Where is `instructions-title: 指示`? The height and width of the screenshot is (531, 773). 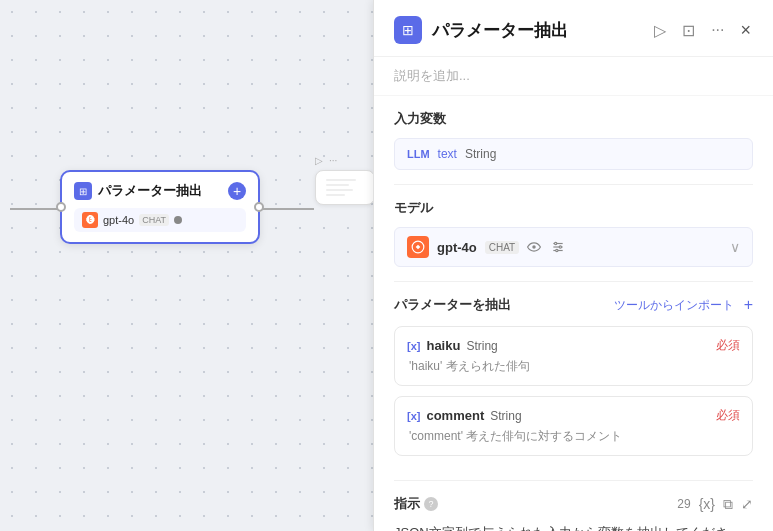
instructions-title: 指示 is located at coordinates (407, 504).